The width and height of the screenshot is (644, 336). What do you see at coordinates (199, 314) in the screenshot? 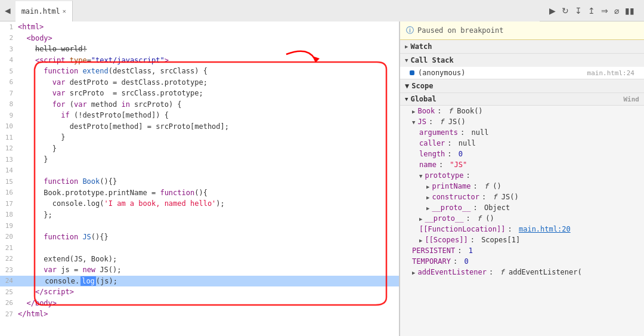
I see `code-line-27: 27</html>` at bounding box center [199, 314].